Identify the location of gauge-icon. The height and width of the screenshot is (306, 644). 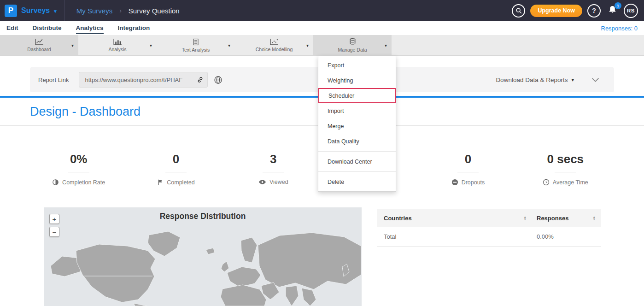
(55, 182).